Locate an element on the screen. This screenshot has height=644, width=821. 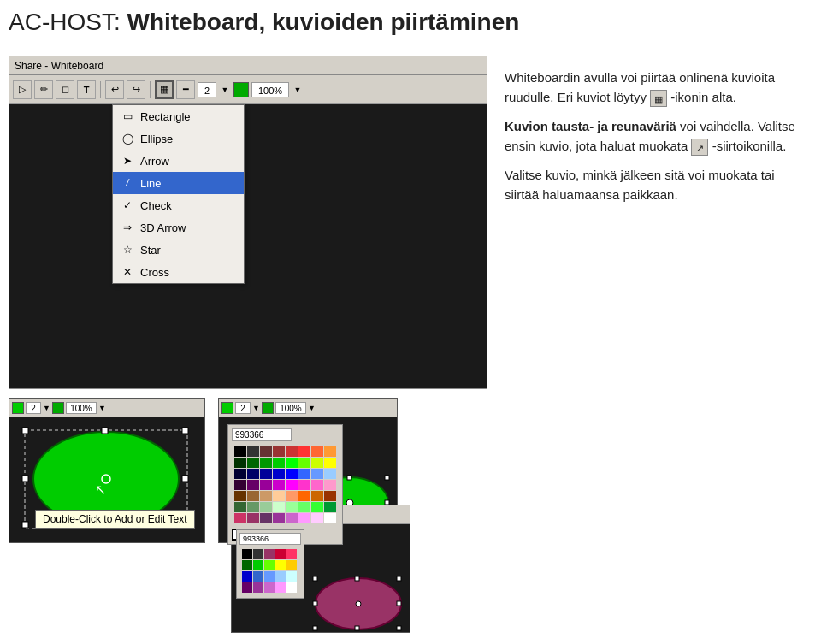
shape-ellipse: ◯ Ellipse is located at coordinates (178, 139).